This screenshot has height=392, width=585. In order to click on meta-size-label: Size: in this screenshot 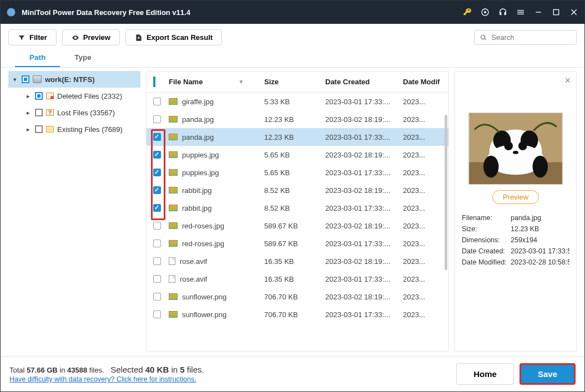, I will do `click(486, 229)`.